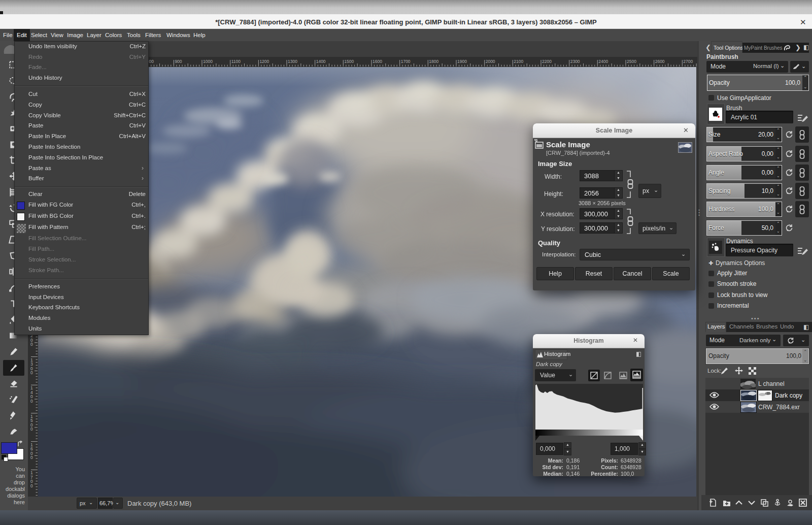 The image size is (812, 525). What do you see at coordinates (208, 61) in the screenshot?
I see `svg-text: 1000` at bounding box center [208, 61].